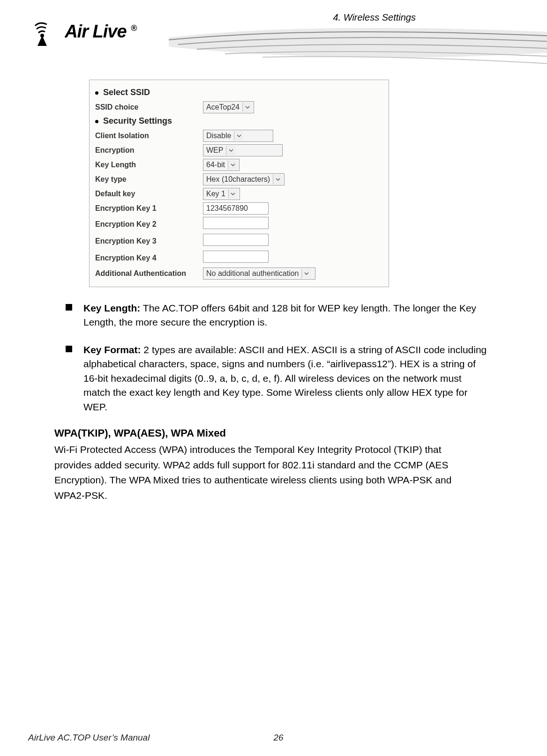 The height and width of the screenshot is (756, 547). I want to click on page-number: 26, so click(397, 738).